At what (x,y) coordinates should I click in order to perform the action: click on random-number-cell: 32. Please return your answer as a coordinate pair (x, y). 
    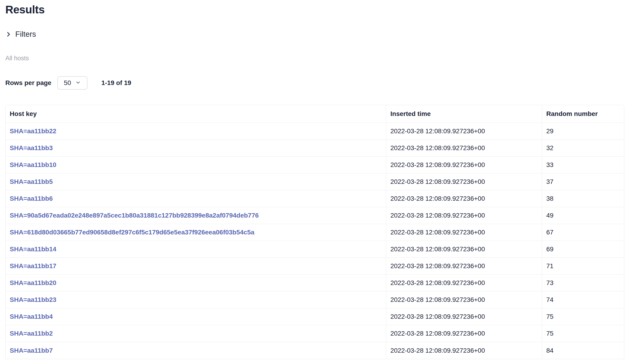
    Looking at the image, I should click on (583, 148).